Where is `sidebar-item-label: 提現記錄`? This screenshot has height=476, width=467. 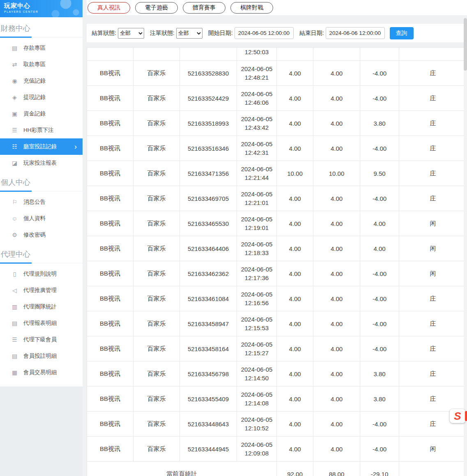 sidebar-item-label: 提現記錄 is located at coordinates (35, 97).